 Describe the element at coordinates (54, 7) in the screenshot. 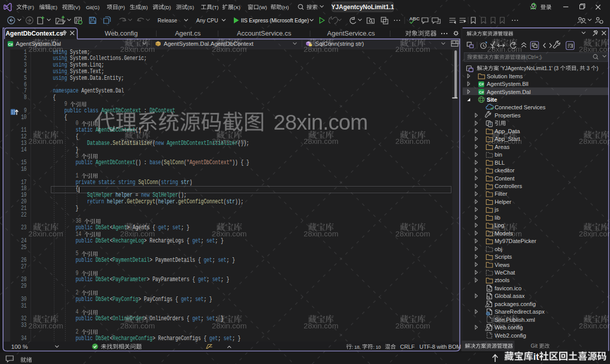

I see `svg-text: (E)` at that location.